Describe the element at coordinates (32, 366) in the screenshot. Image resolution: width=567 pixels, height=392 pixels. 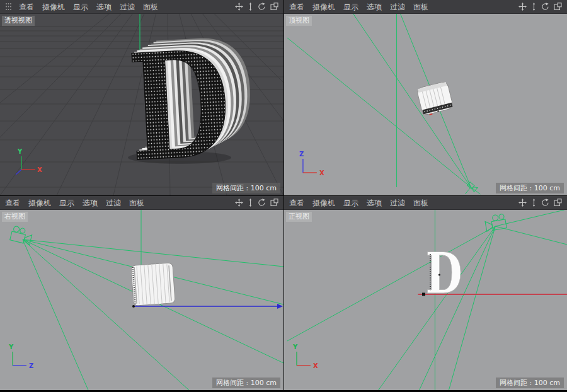
I see `axis-label-horizontal: Z` at that location.